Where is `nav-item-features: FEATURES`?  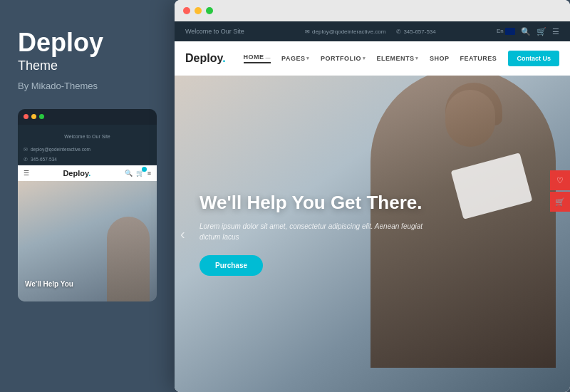 nav-item-features: FEATURES is located at coordinates (478, 58).